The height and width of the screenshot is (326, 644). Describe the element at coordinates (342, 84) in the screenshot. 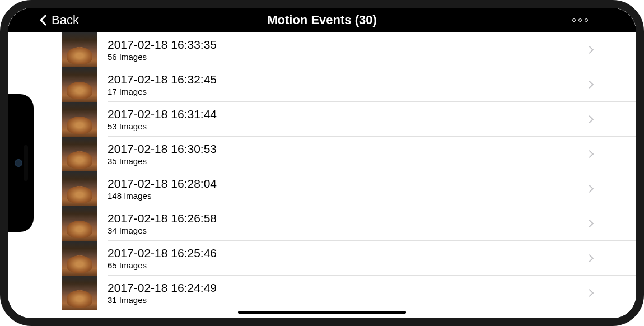

I see `event-text: 2017-02-18 16:32:45 17 Images` at that location.